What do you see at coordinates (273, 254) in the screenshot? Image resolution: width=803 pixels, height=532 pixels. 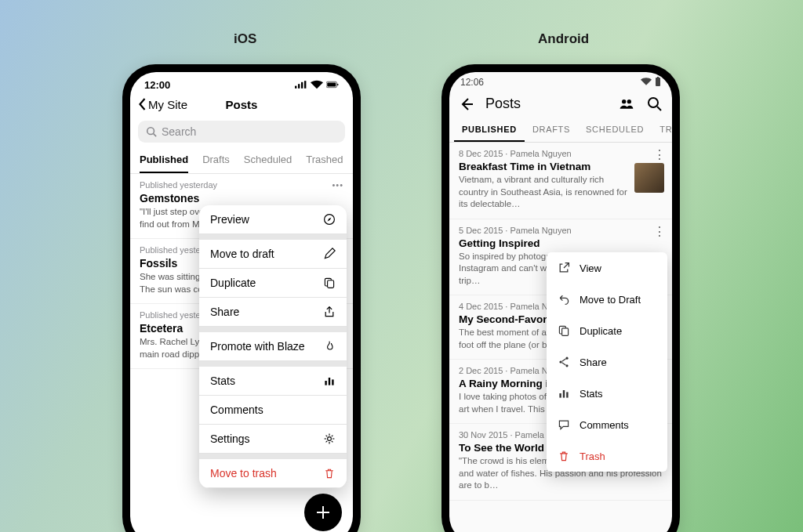 I see `menu-move-draft: Move to draft` at bounding box center [273, 254].